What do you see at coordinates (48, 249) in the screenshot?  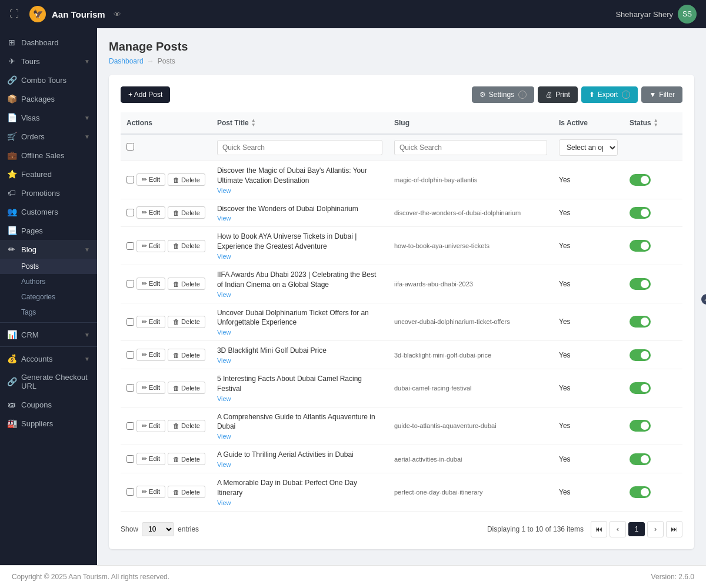 I see `sidebar-item-blog: ✏ Blog ▼ ◀` at bounding box center [48, 249].